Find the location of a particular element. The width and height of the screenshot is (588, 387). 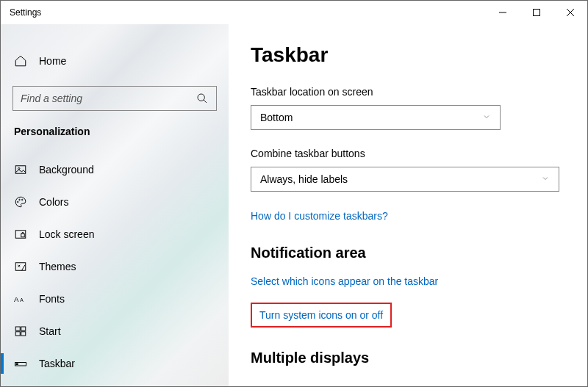

nav-home: Home is located at coordinates (115, 61).